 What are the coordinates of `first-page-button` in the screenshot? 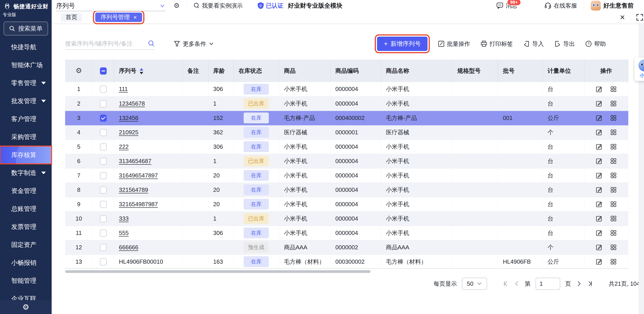 It's located at (506, 284).